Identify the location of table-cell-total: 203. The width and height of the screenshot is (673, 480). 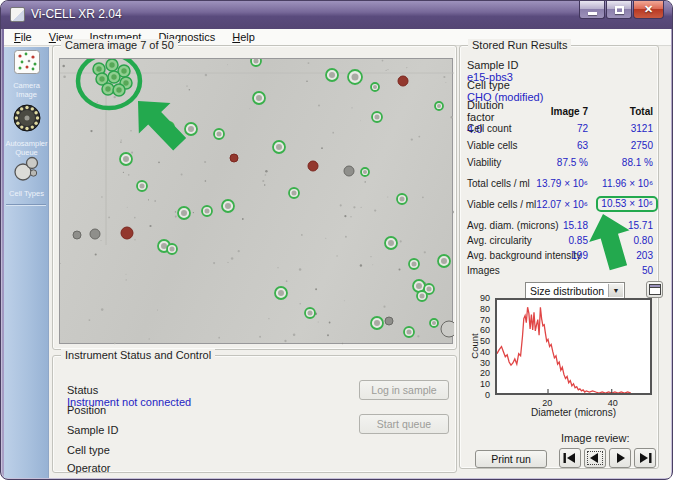
(644, 256).